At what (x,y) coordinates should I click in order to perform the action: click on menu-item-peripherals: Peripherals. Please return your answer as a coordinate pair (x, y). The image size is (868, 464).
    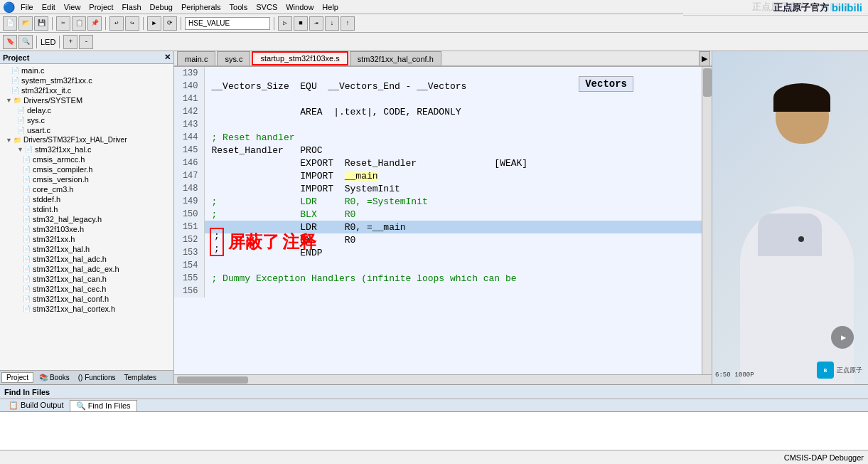
    Looking at the image, I should click on (201, 7).